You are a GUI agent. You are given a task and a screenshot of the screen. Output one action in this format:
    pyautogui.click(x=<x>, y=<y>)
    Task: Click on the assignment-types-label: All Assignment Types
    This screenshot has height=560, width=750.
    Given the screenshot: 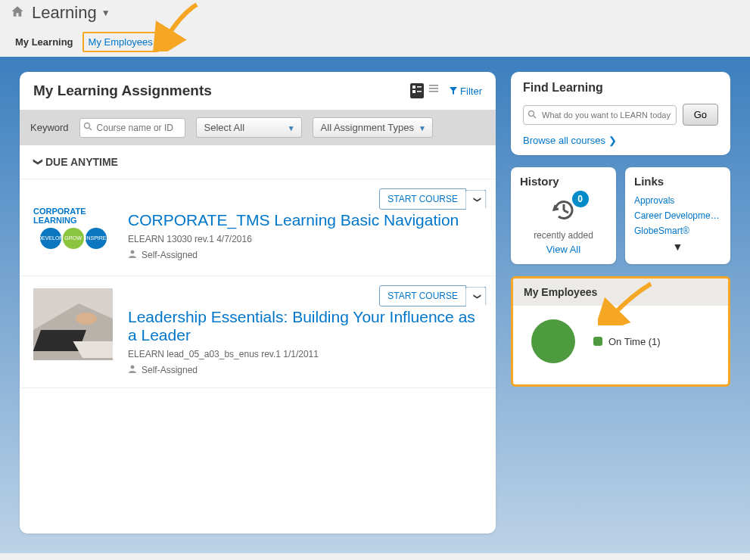 What is the action you would take?
    pyautogui.click(x=368, y=127)
    